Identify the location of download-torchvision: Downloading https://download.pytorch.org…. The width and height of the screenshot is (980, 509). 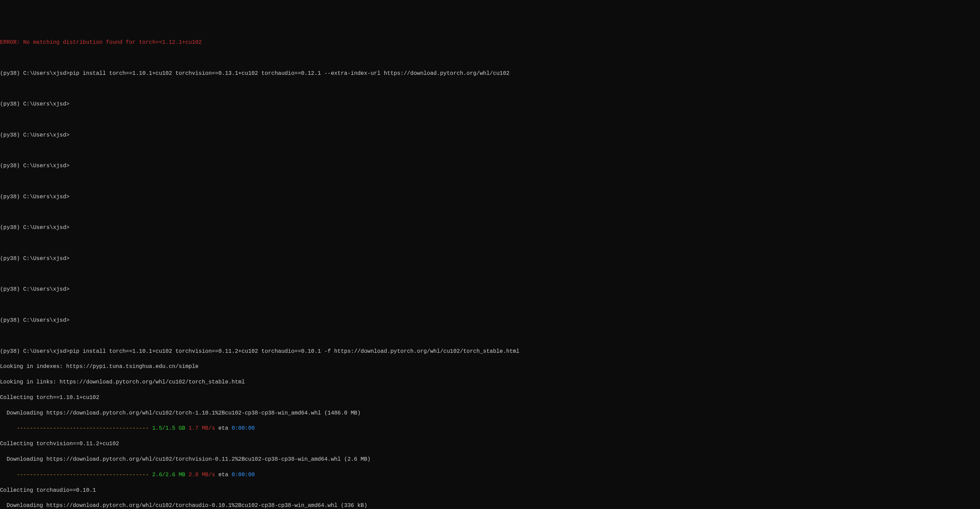
(490, 460).